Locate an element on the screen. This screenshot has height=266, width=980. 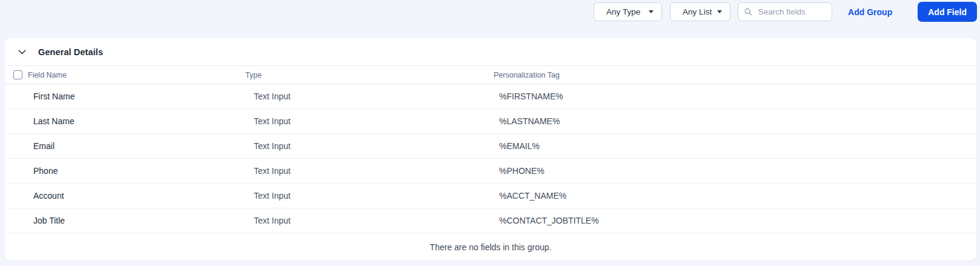
field-tag: %CONTACT_JOBTITLE% is located at coordinates (738, 221).